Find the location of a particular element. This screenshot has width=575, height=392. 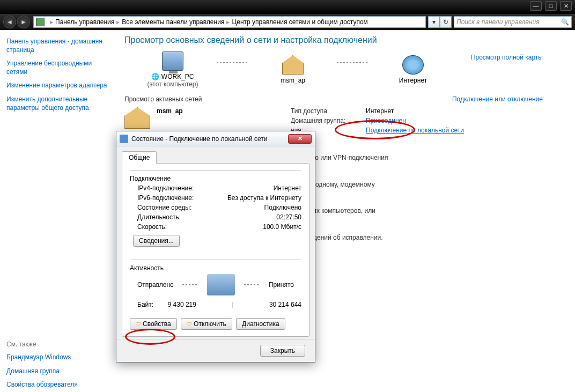

bytes-key: Байт: is located at coordinates (145, 305).